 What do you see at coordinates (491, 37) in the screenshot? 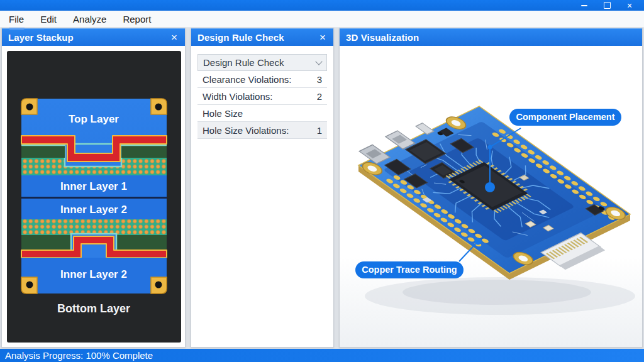
I see `viz-header: 3D Visualization` at bounding box center [491, 37].